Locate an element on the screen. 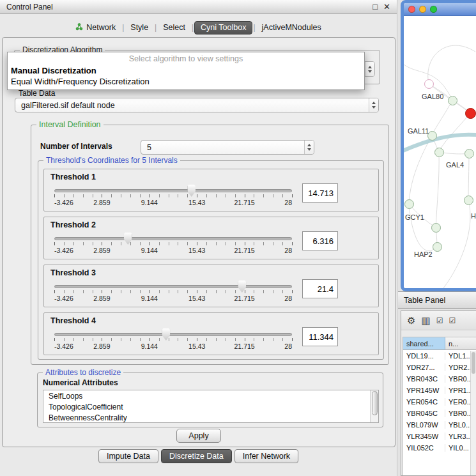 The height and width of the screenshot is (476, 476). table-row: YPR145WYPR1... is located at coordinates (440, 390).